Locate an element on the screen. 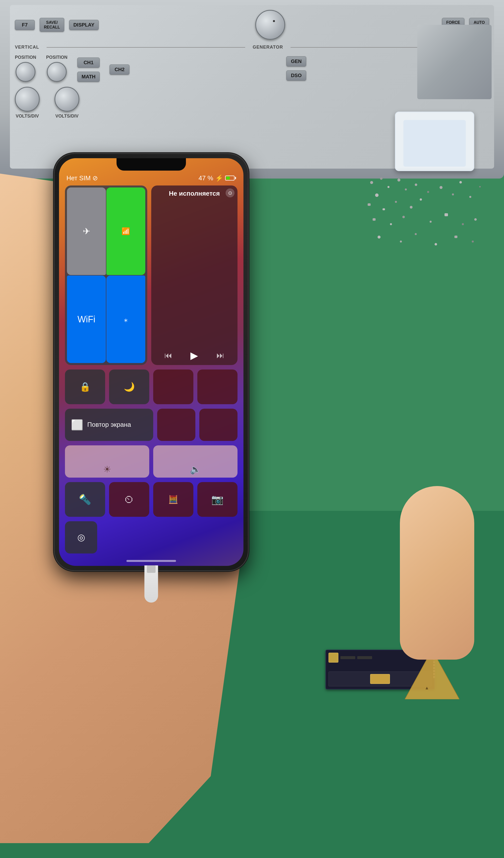 This screenshot has width=504, height=858. play-button: ▶ is located at coordinates (194, 355).